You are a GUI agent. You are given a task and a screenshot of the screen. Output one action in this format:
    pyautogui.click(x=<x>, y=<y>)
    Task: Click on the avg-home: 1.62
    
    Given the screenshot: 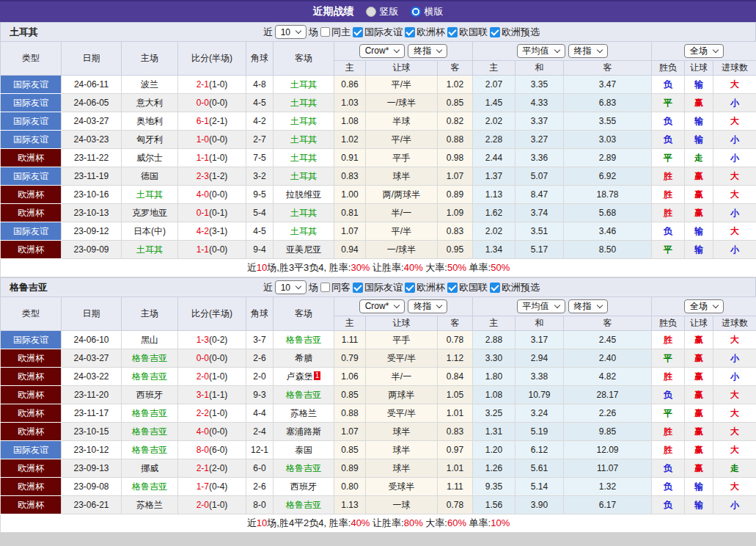 What is the action you would take?
    pyautogui.click(x=494, y=213)
    